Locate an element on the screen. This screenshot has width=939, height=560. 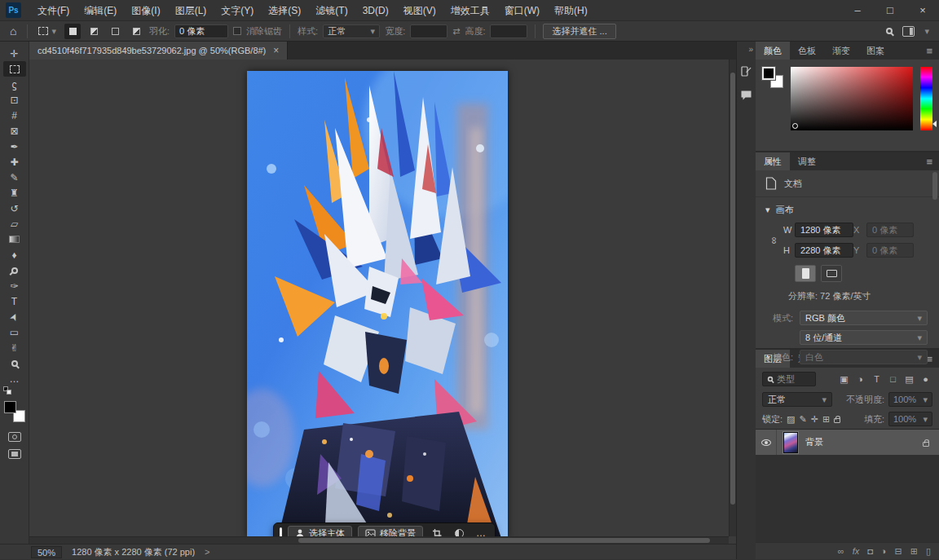
menu-select: 选择(S) is located at coordinates (284, 11).